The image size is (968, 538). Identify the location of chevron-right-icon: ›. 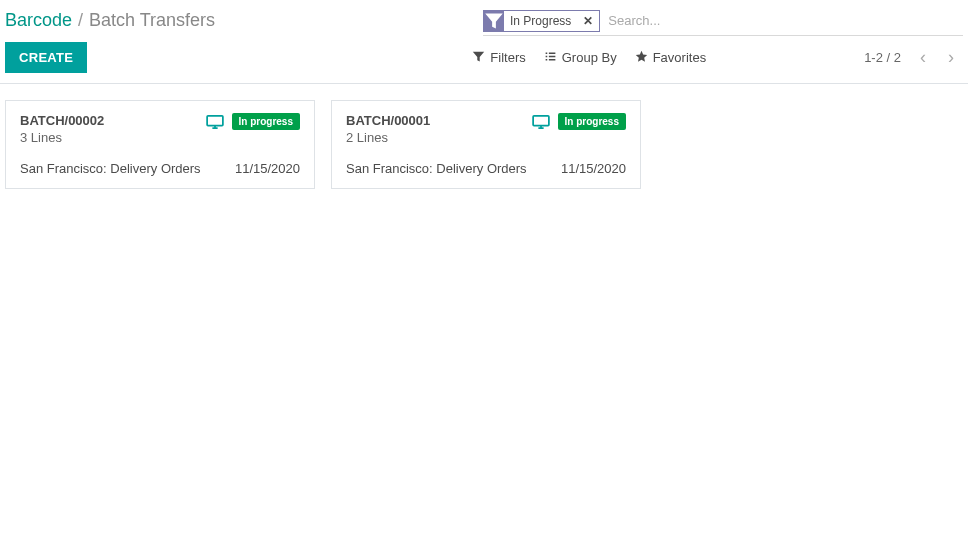
(951, 58).